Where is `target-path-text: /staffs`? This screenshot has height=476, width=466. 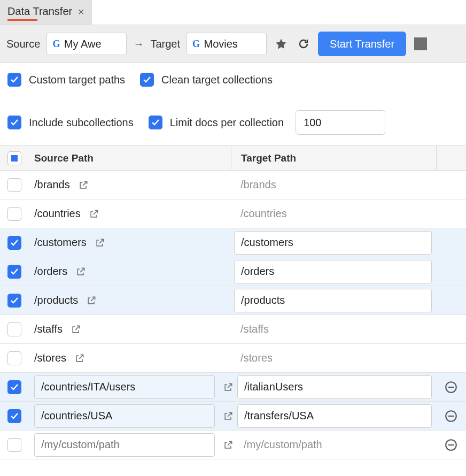
target-path-text: /staffs is located at coordinates (251, 329).